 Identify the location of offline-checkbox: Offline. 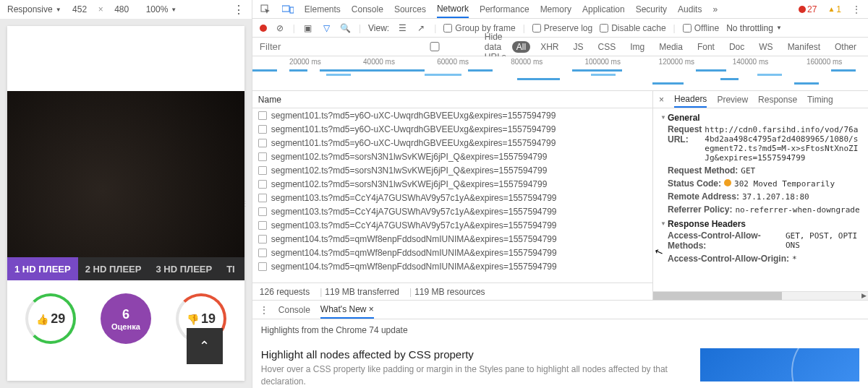
(701, 28).